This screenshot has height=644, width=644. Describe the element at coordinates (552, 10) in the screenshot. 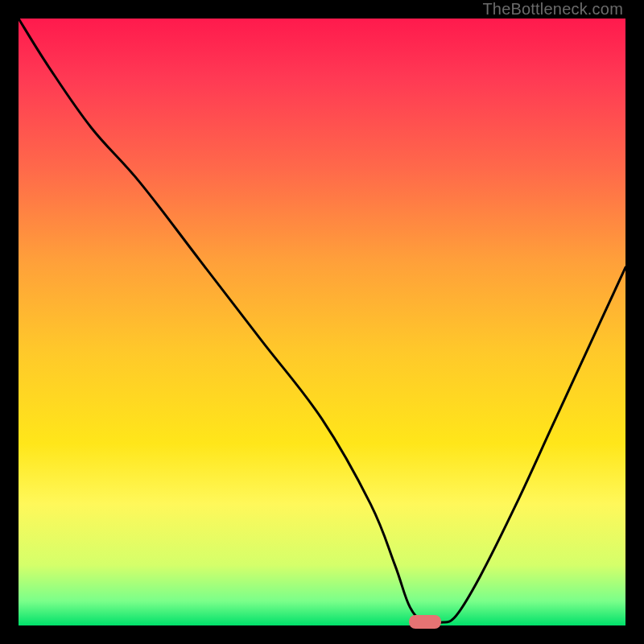

I see `watermark-text: TheBottleneck.com` at that location.